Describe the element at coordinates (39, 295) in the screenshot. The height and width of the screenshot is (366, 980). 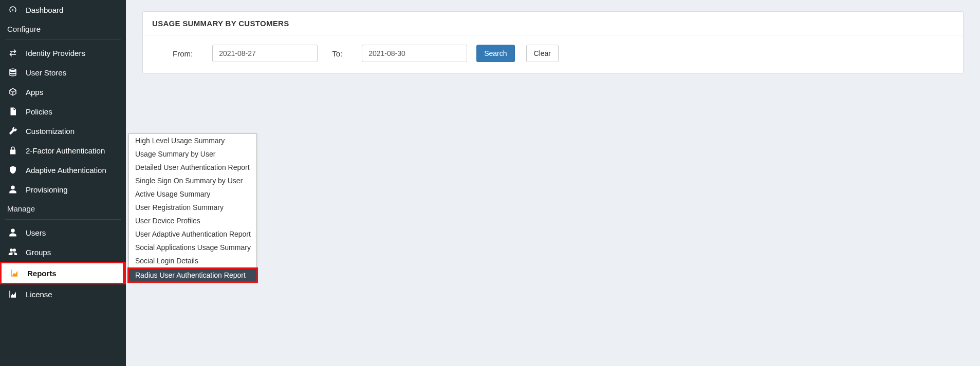
I see `sidebar-item-label: License` at that location.